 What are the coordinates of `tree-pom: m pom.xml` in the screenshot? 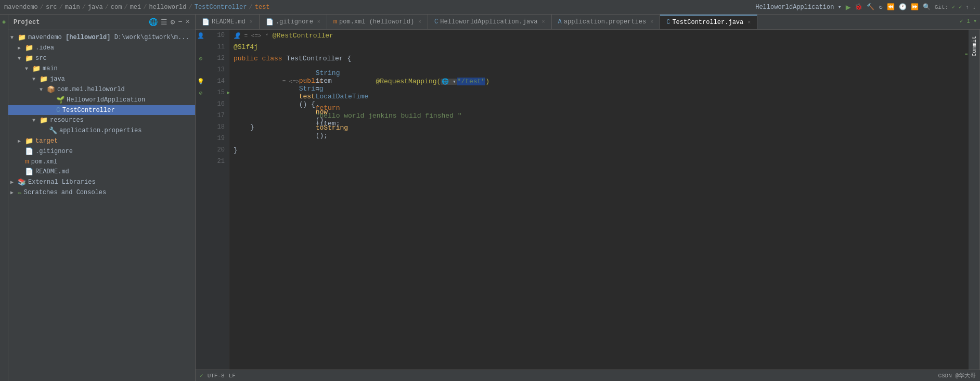 It's located at (102, 161).